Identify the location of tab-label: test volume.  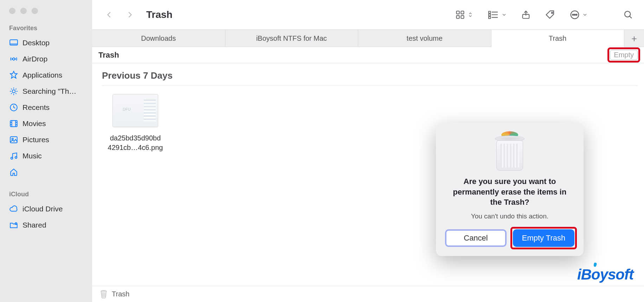
(425, 39).